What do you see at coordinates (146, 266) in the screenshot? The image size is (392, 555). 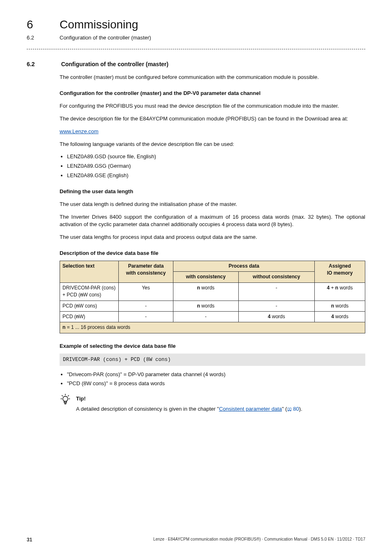 I see `th-param-l1: Parameter data` at bounding box center [146, 266].